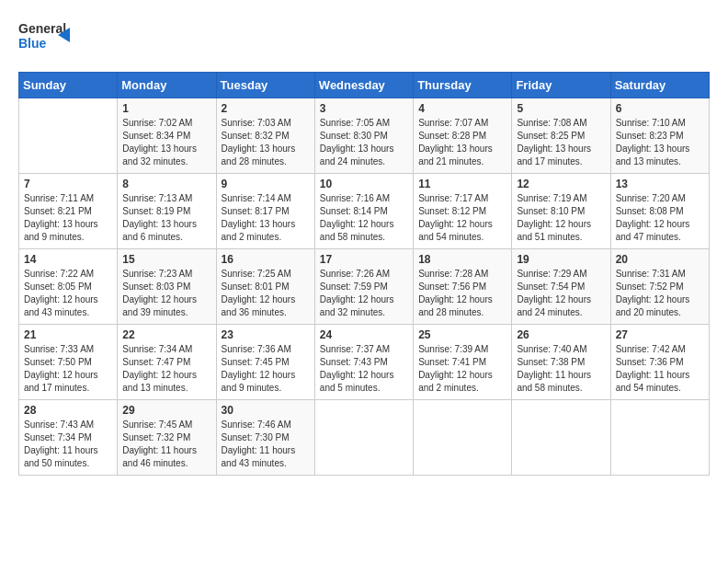  Describe the element at coordinates (660, 362) in the screenshot. I see `calendar-cell: 27 Sunrise: 7:42 AMSunset: 7:36 PMDaylig…` at that location.